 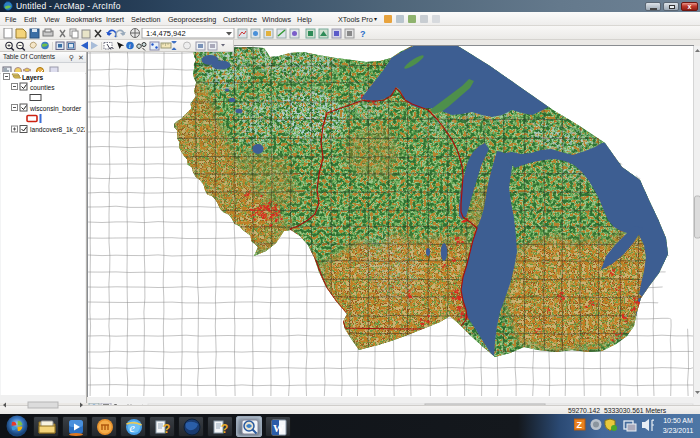 What do you see at coordinates (42, 88) in the screenshot?
I see `svg-text: counties` at bounding box center [42, 88].